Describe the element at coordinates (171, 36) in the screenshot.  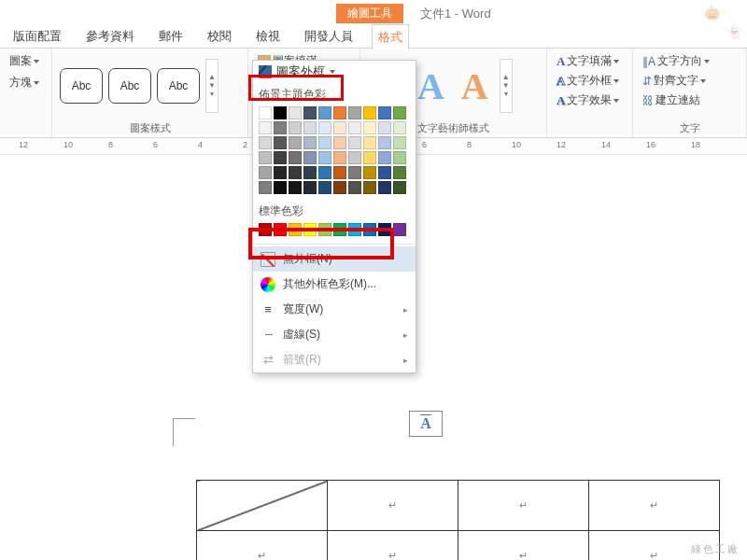
I see `tab-mailings: 郵件` at that location.